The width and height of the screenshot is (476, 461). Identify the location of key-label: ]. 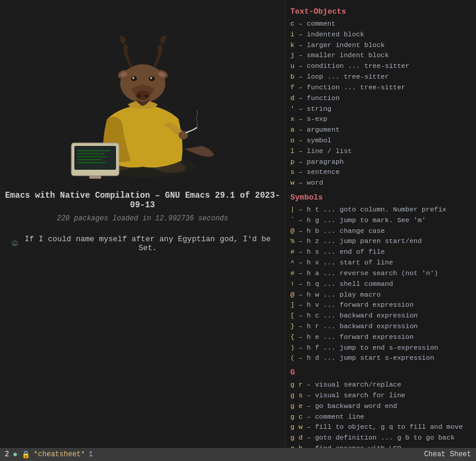
(293, 305).